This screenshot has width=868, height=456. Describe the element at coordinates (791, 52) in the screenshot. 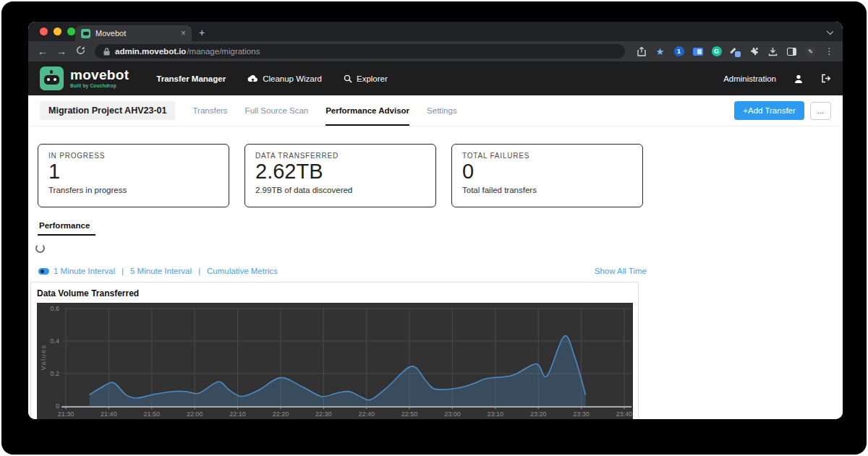

I see `side-panel-icon` at that location.